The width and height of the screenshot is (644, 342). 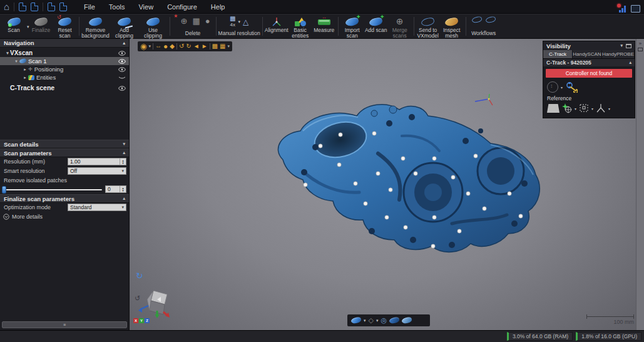 I want to click on scan-details-header: Scan details ▾, so click(x=64, y=144).